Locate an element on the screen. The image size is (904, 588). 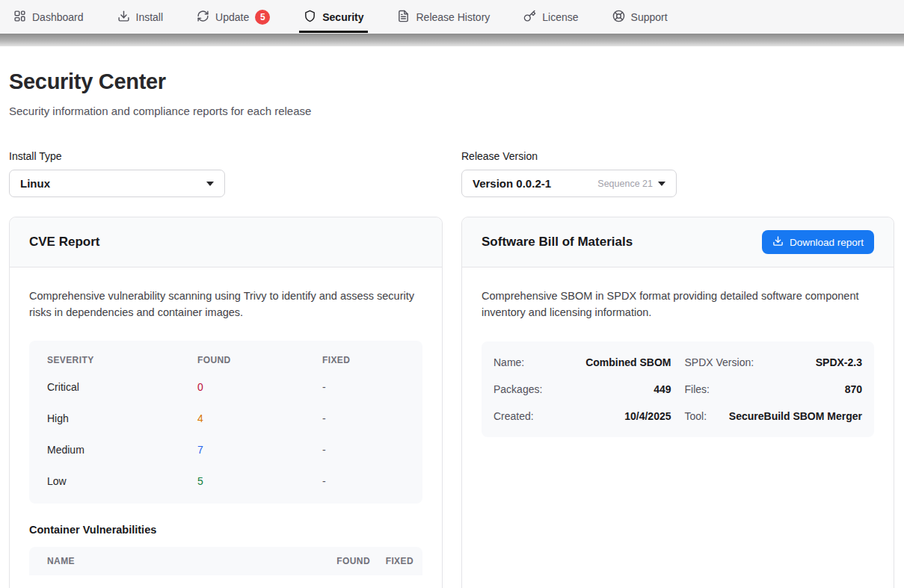
nav-item-update: Update 5 is located at coordinates (233, 16).